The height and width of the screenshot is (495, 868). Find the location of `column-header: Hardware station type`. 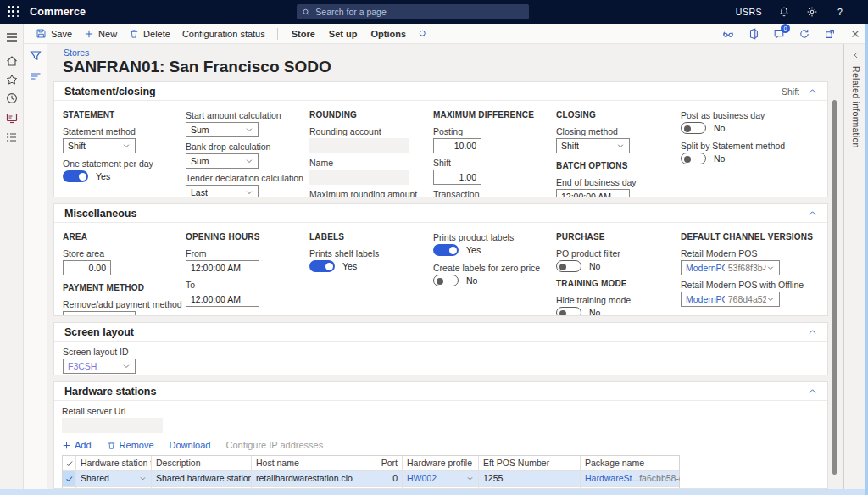

column-header: Hardware station type is located at coordinates (114, 463).